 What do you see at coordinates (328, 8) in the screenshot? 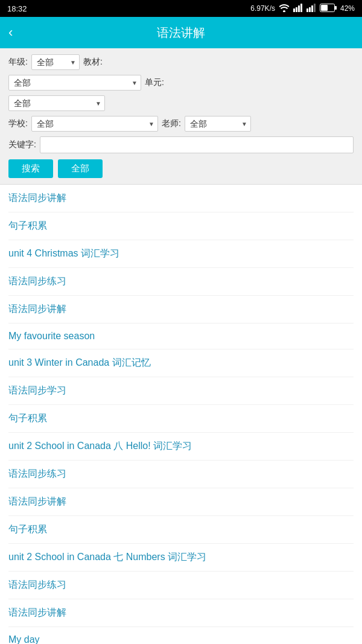
I see `battery-icon` at bounding box center [328, 8].